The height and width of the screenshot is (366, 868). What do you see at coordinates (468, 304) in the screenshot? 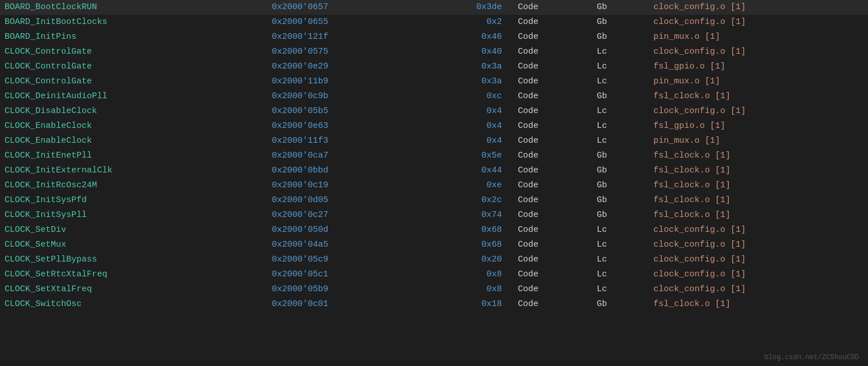
I see `symbol-size: 0x18` at bounding box center [468, 304].